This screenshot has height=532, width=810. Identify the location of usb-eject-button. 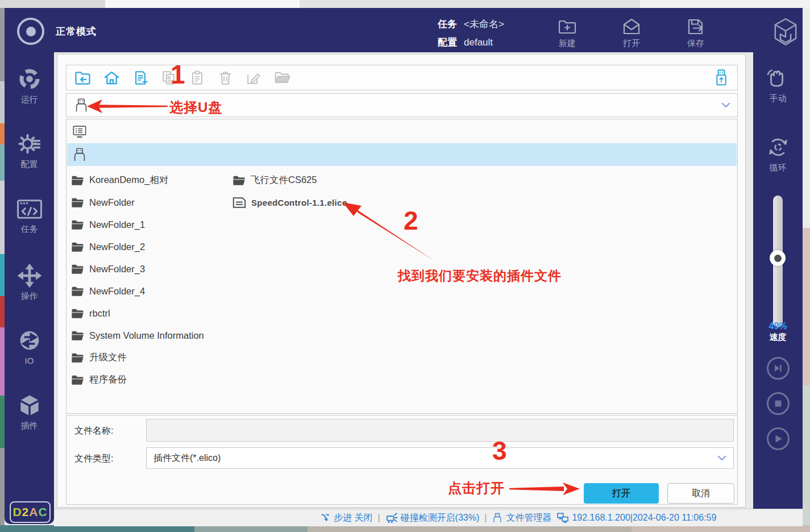
(721, 77).